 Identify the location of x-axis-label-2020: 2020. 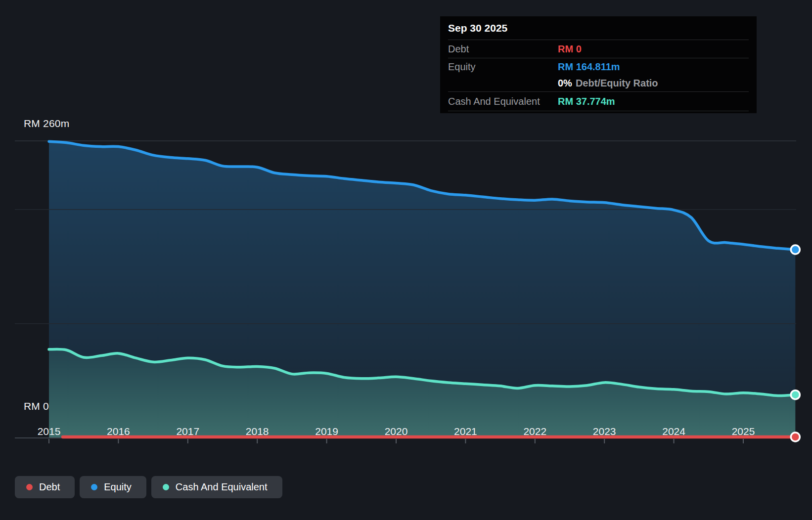
(397, 431).